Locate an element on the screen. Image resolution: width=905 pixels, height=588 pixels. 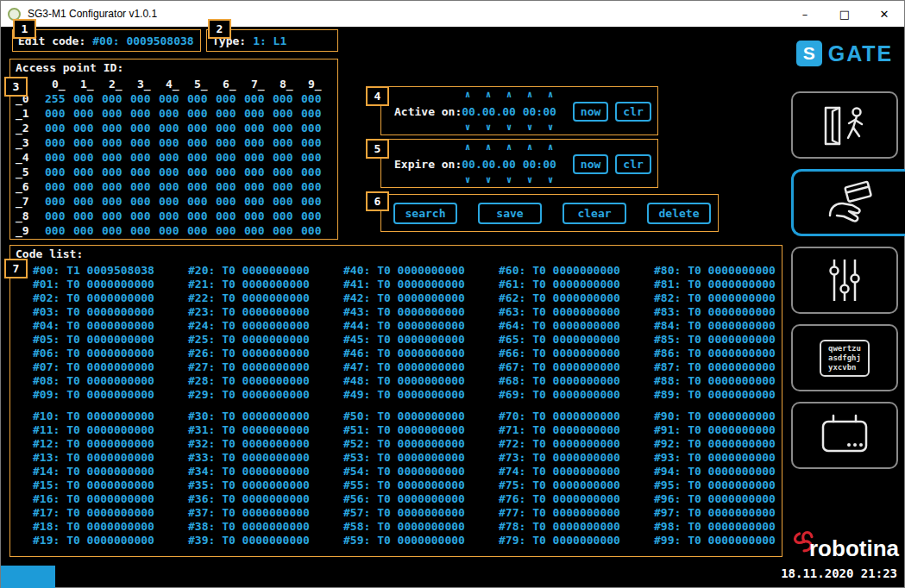
code-entry: #27: T0 0000000000 is located at coordinates (266, 367).